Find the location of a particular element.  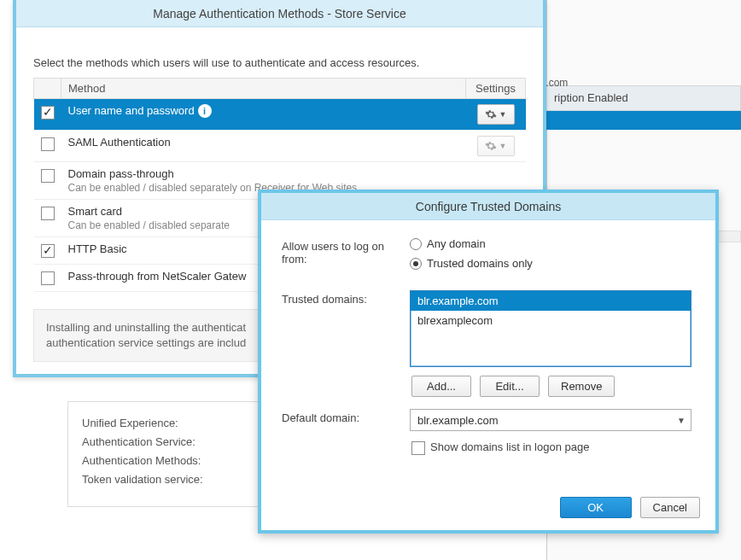

add-button: Add... is located at coordinates (441, 386).